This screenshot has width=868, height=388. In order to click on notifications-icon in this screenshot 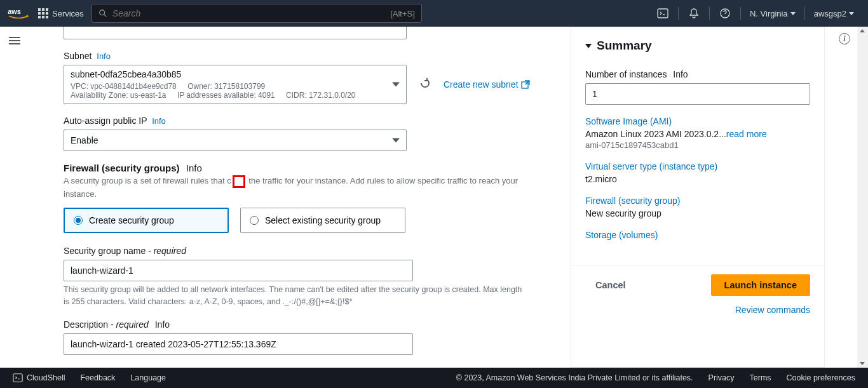, I will do `click(694, 13)`.